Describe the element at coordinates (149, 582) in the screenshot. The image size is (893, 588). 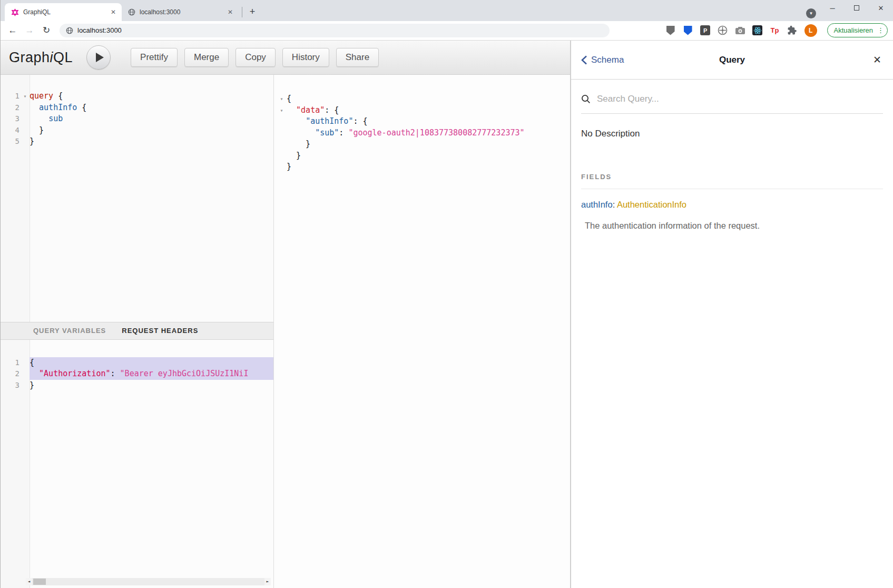
I see `scrollbar-track` at that location.